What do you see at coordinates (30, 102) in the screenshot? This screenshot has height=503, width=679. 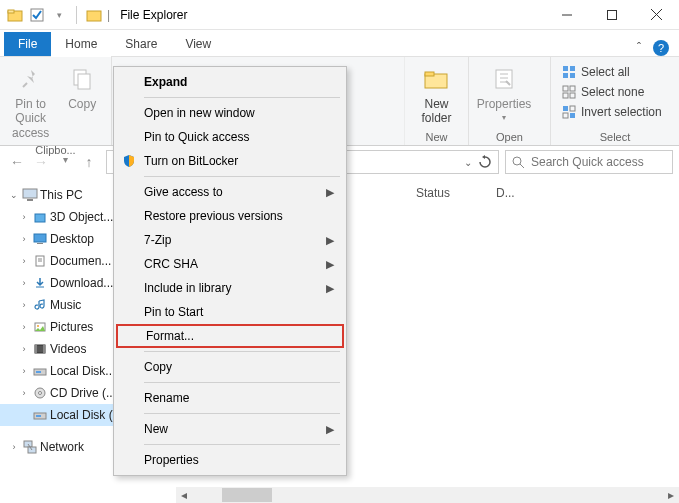 I see `pin-quick-access-button: Pin to Quick access` at bounding box center [30, 102].